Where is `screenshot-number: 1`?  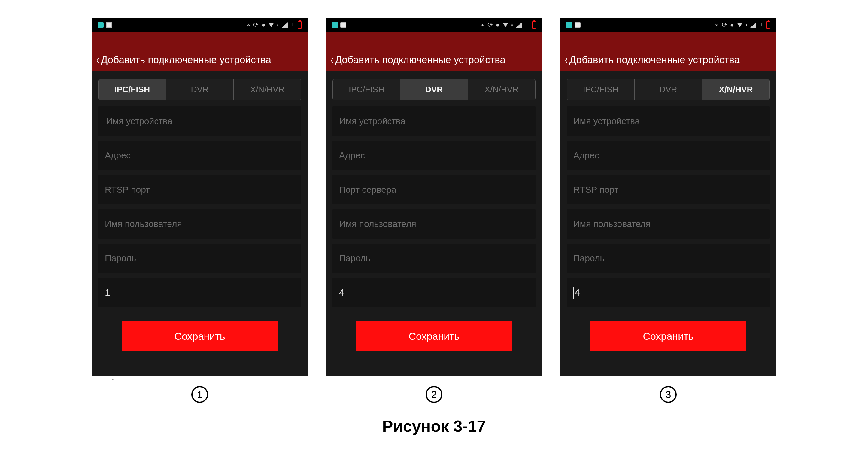 screenshot-number: 1 is located at coordinates (200, 394).